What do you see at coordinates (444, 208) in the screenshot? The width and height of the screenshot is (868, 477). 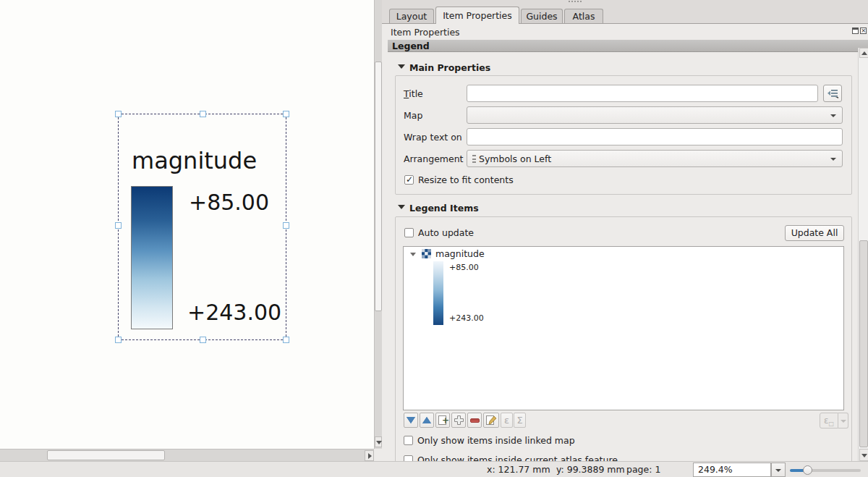 I see `legend-items-header: Legend Items` at bounding box center [444, 208].